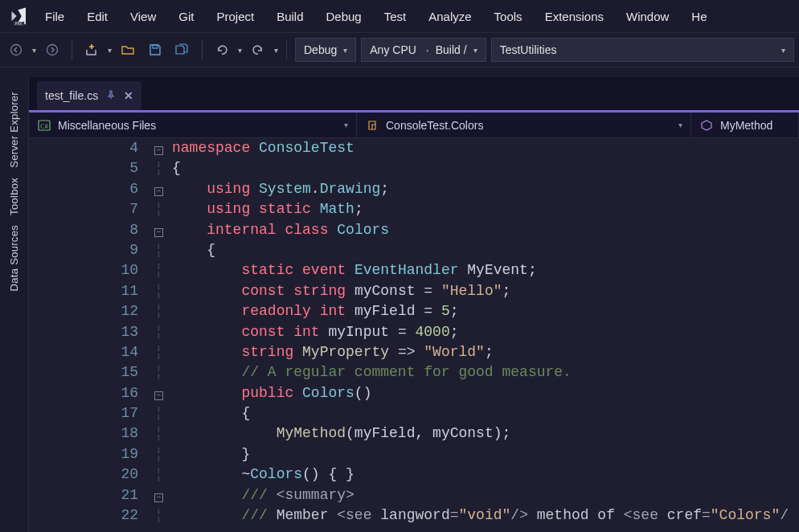 The width and height of the screenshot is (799, 532). I want to click on document-tab-filename: test_file.cs, so click(72, 96).